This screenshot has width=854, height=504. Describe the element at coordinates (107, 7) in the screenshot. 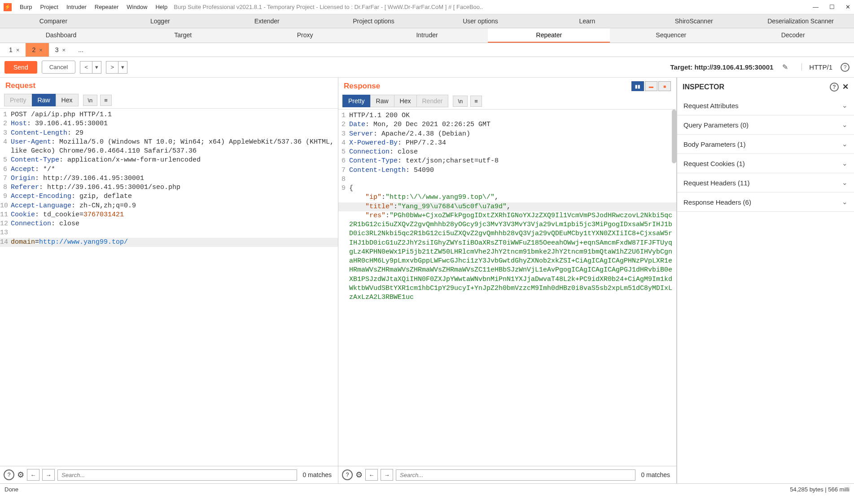

I see `menu-repeater: Repeater` at that location.